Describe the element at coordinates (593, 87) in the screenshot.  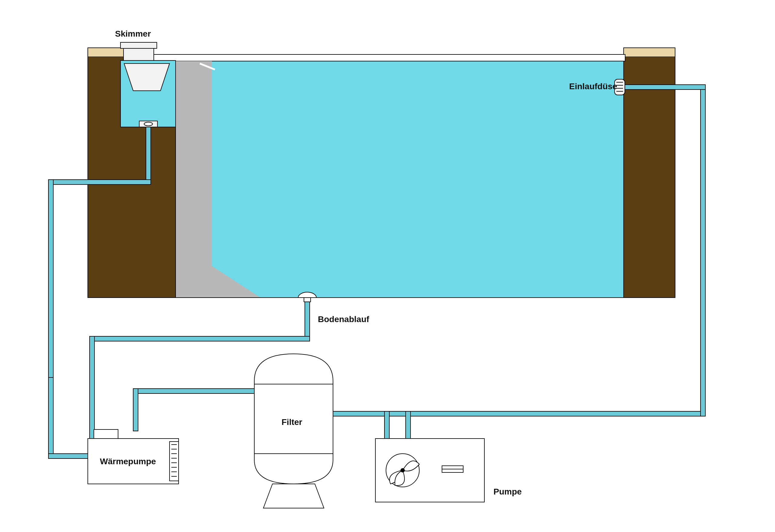
I see `label-inlet: Einlaufdüse` at that location.